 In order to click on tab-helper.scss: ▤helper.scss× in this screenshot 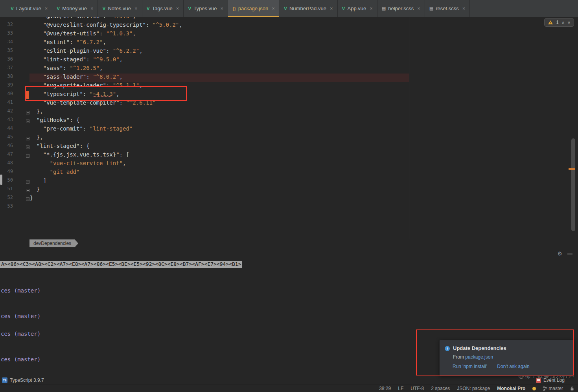, I will do `click(401, 9)`.